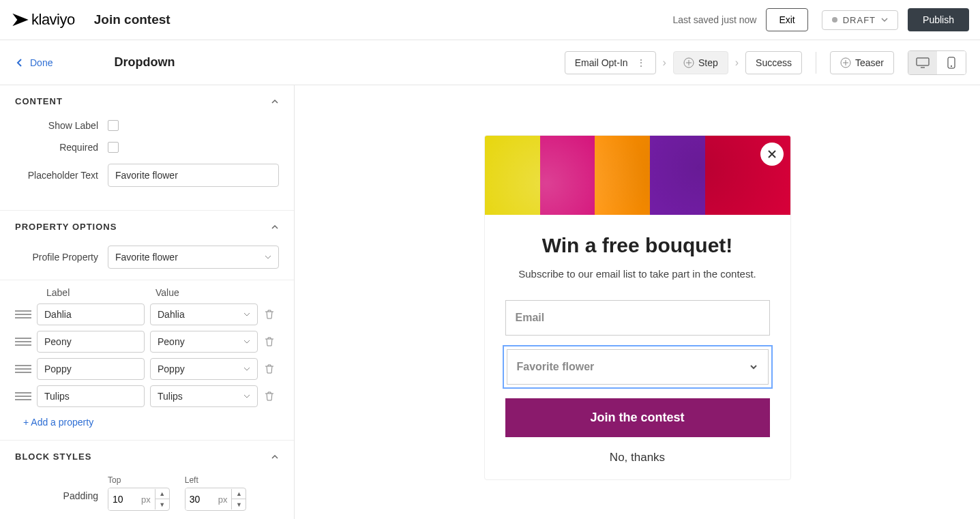  What do you see at coordinates (816, 63) in the screenshot?
I see `divider` at bounding box center [816, 63].